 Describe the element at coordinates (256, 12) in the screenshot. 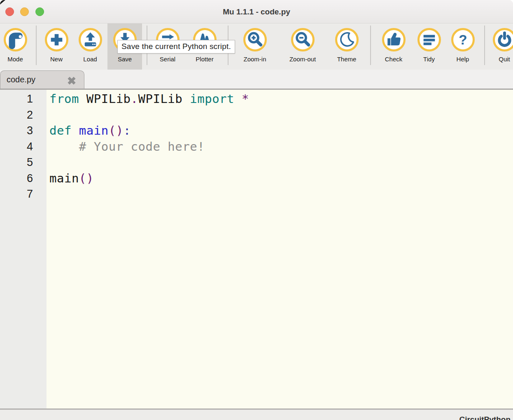

I see `window-title: Mu 1.1.1 - code.py` at that location.